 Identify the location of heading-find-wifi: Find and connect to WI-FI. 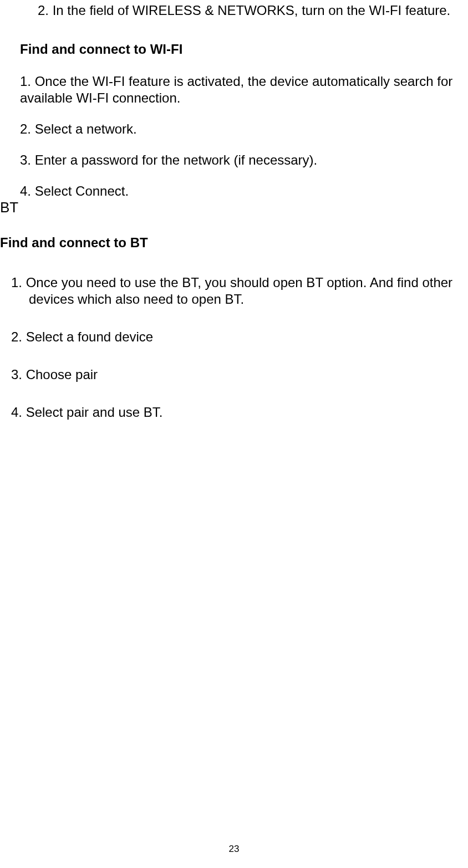
(244, 49).